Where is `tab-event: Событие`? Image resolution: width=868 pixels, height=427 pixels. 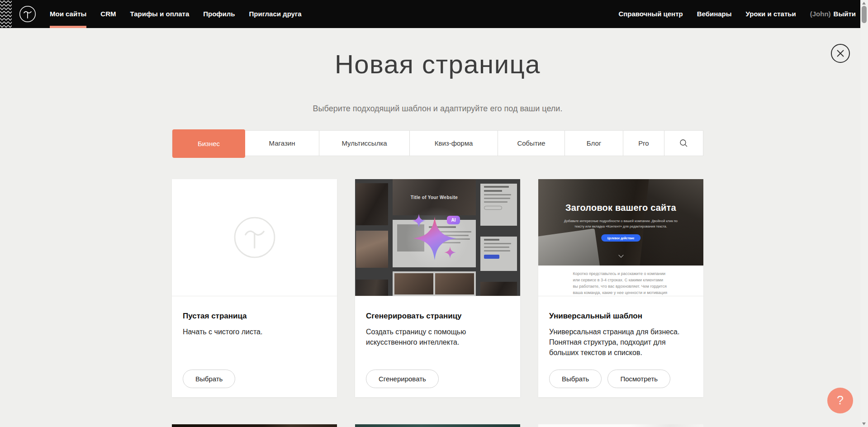
tab-event: Событие is located at coordinates (531, 143).